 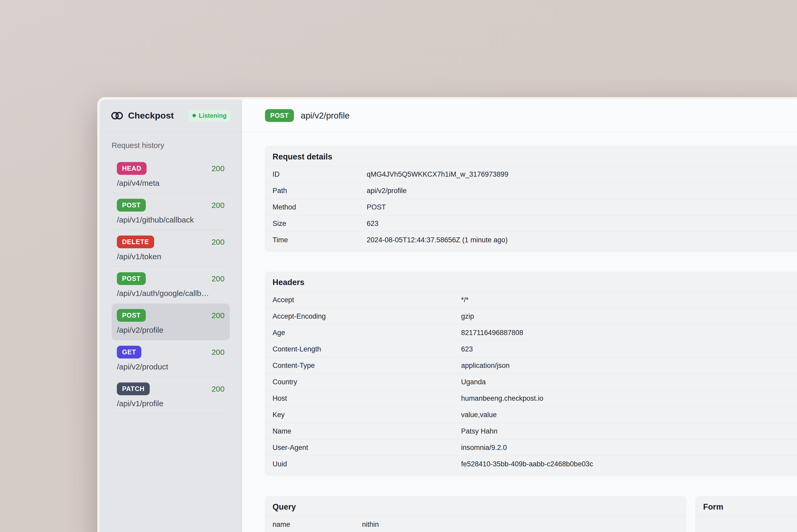 I want to click on row-value: */*, so click(x=629, y=300).